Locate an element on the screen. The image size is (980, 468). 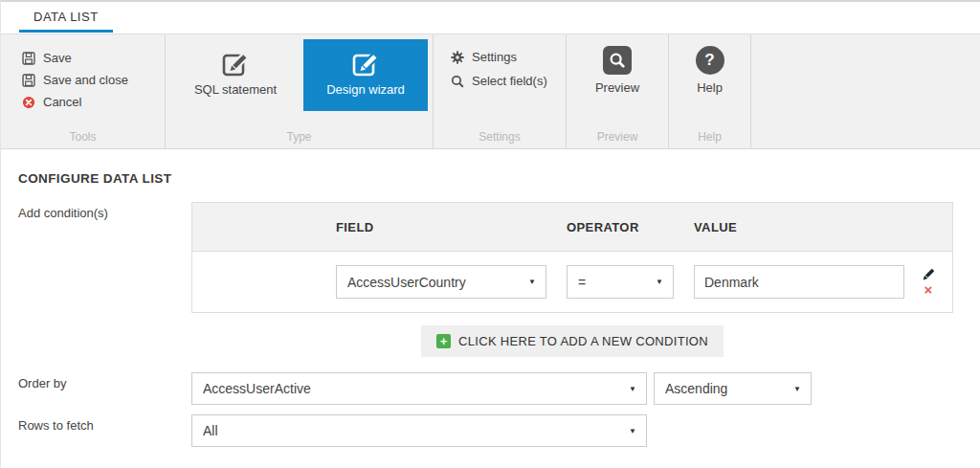
order-by-section: Order by AccessUserActive ▼ Ascending ▼ is located at coordinates (490, 389).